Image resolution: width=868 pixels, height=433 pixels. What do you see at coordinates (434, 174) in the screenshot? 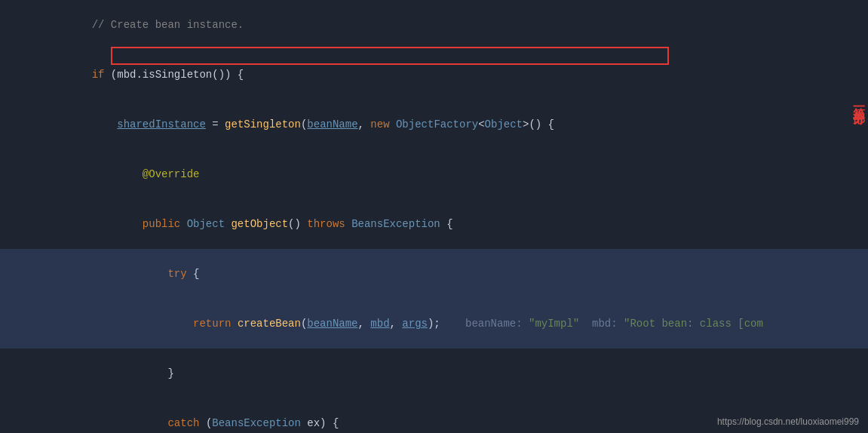
I see `code-line: @Override` at bounding box center [434, 174].